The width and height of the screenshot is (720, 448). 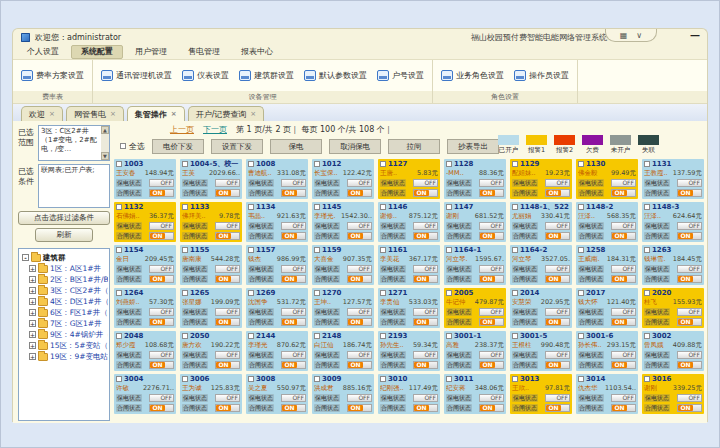 I want to click on refresh-button: 刷新, so click(x=64, y=235).